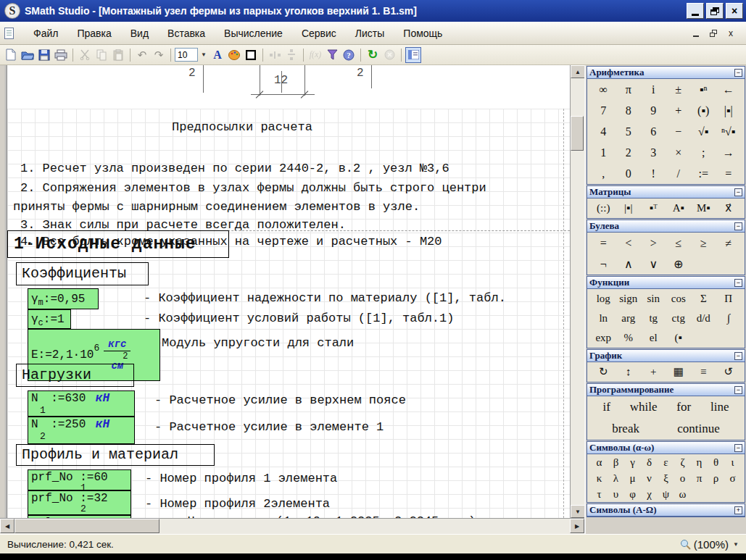 This screenshot has width=746, height=560. I want to click on region-description: - Номер профиля 1 элемента, so click(241, 478).